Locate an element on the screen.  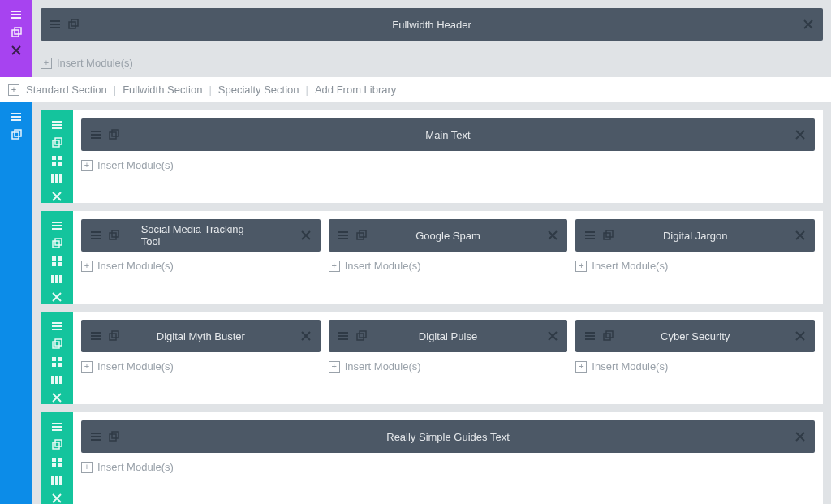
standard-section-handle is located at coordinates (16, 304).